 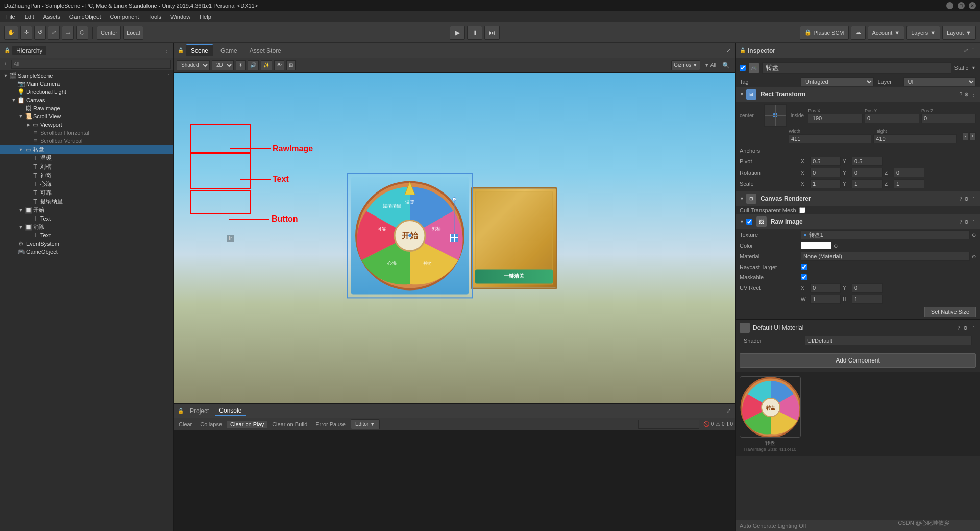 I want to click on cr-info-btn: ?, so click(x=961, y=199).